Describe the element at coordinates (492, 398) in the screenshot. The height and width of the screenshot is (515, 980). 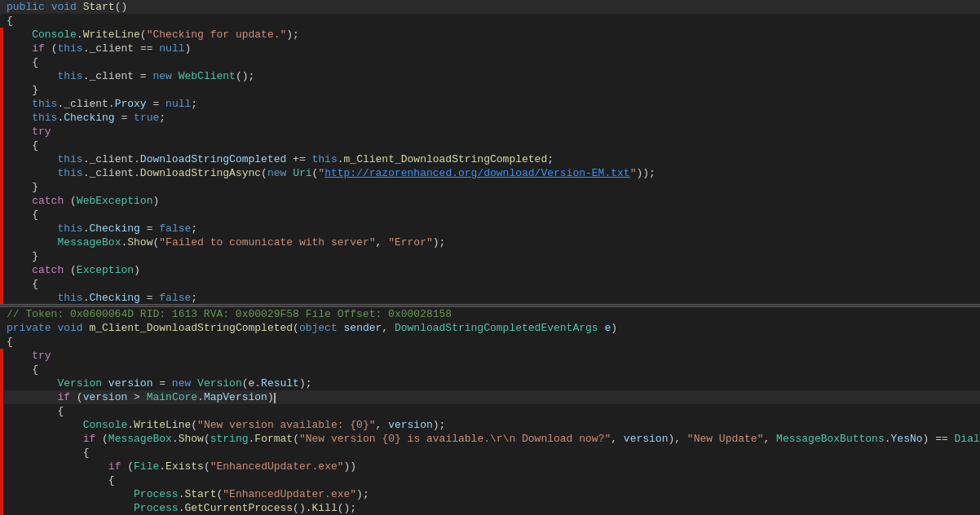
I see `line-content: if (version > MainCore.MapVersion)` at that location.